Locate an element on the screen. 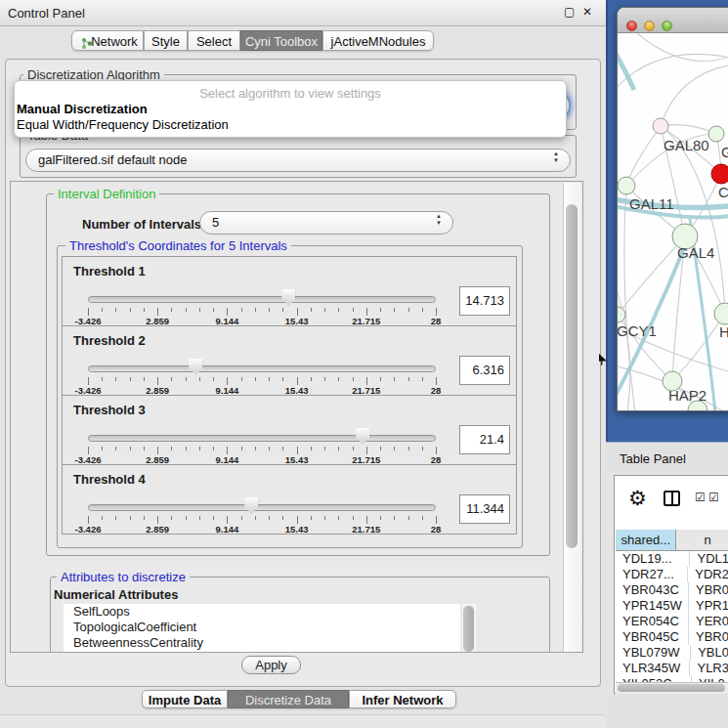  column-header-shared: shared... is located at coordinates (646, 540).